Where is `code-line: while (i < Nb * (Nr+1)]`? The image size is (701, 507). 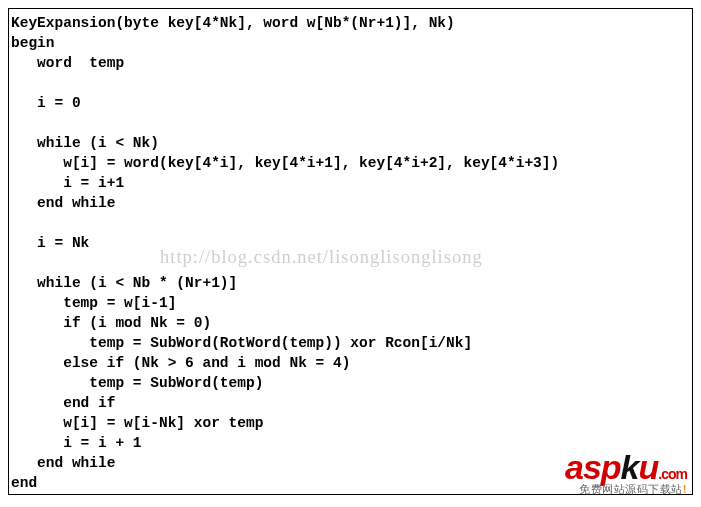
code-line: while (i < Nb * (Nr+1)] is located at coordinates (124, 283).